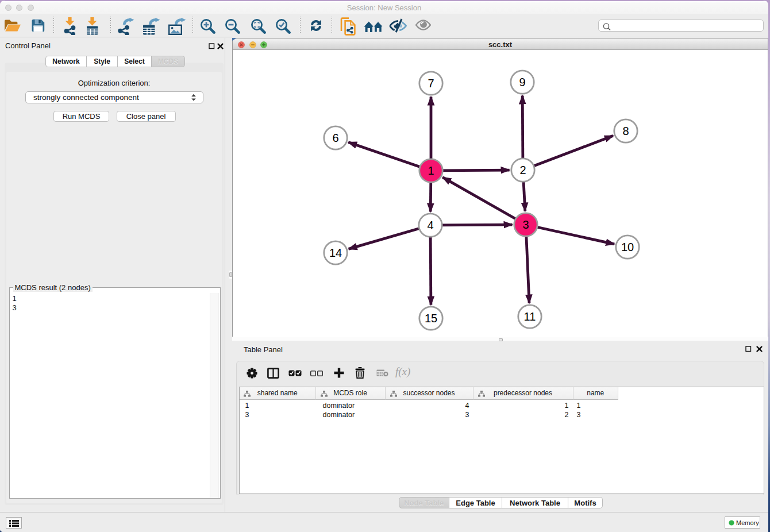 The height and width of the screenshot is (532, 770). I want to click on svg-text: 8, so click(625, 131).